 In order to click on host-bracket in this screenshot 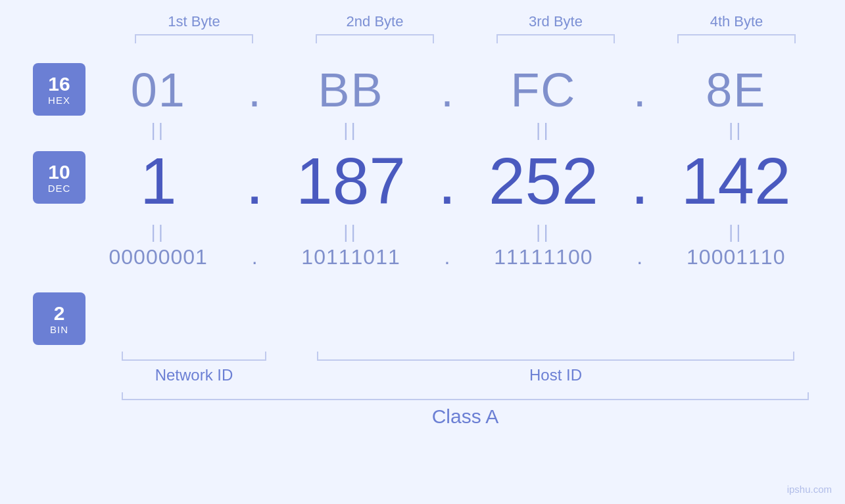, I will do `click(556, 356)`.